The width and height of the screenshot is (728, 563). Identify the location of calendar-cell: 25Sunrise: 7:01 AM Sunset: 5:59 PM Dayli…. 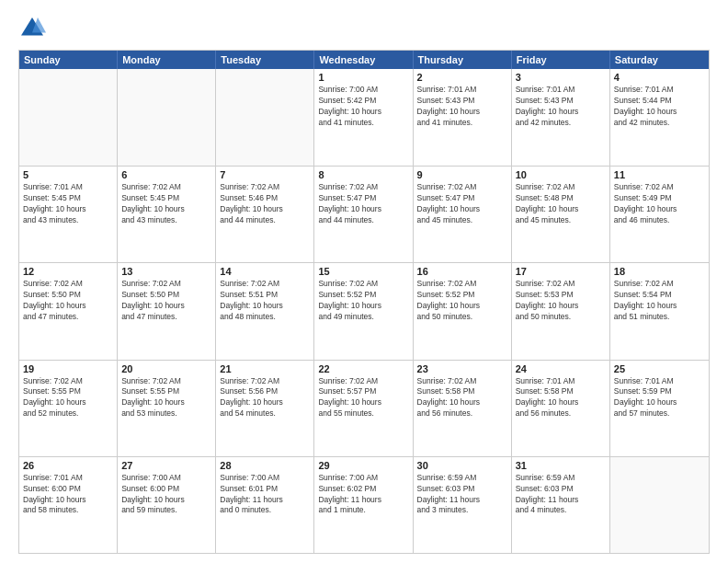
(660, 408).